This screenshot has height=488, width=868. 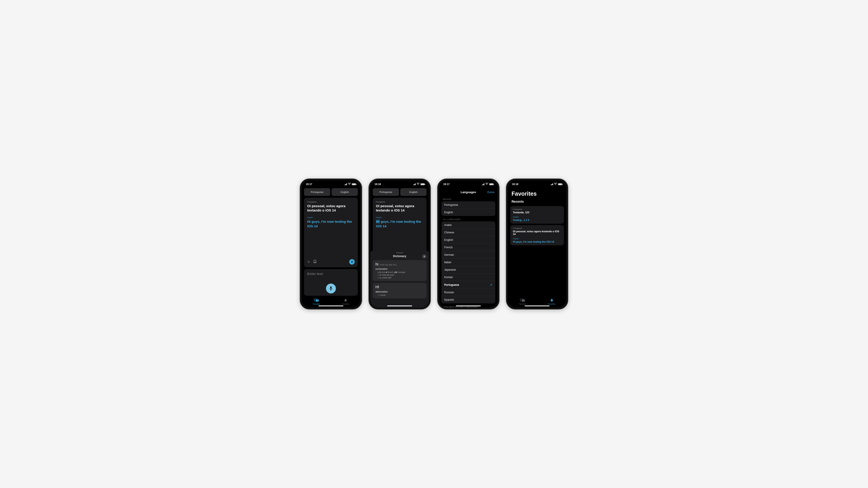 I want to click on phone-languages: 19:17 Languages Done RECENT PortugueseEn…, so click(x=468, y=244).